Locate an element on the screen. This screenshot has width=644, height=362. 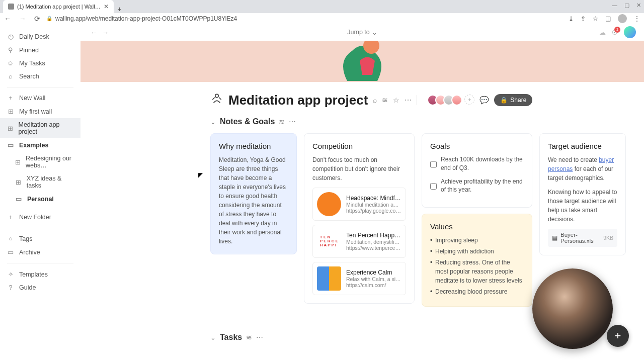
more-icon: ⋯ is located at coordinates (408, 100).